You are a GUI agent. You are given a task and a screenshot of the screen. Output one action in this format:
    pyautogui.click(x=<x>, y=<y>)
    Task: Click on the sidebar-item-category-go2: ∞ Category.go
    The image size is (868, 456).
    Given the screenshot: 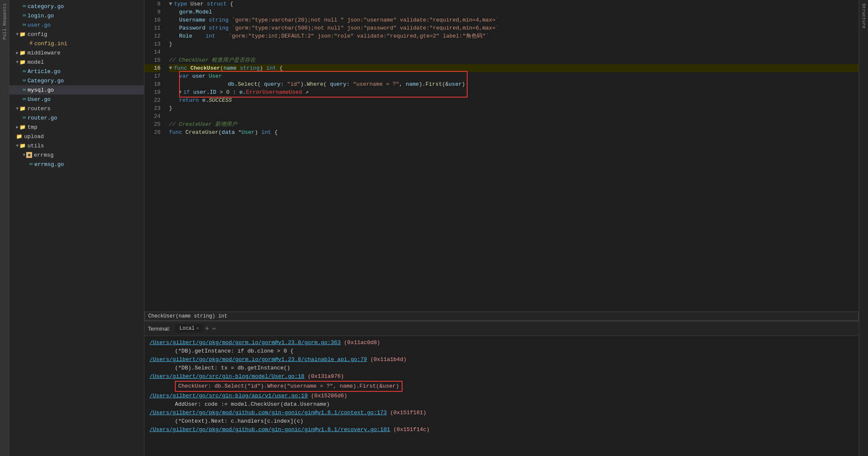 What is the action you would take?
    pyautogui.click(x=77, y=81)
    